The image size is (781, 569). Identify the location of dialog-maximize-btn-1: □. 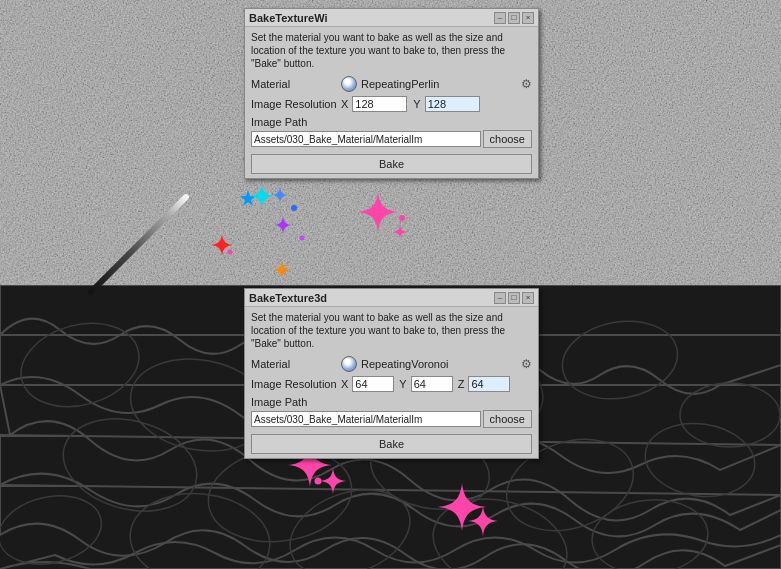
(514, 18).